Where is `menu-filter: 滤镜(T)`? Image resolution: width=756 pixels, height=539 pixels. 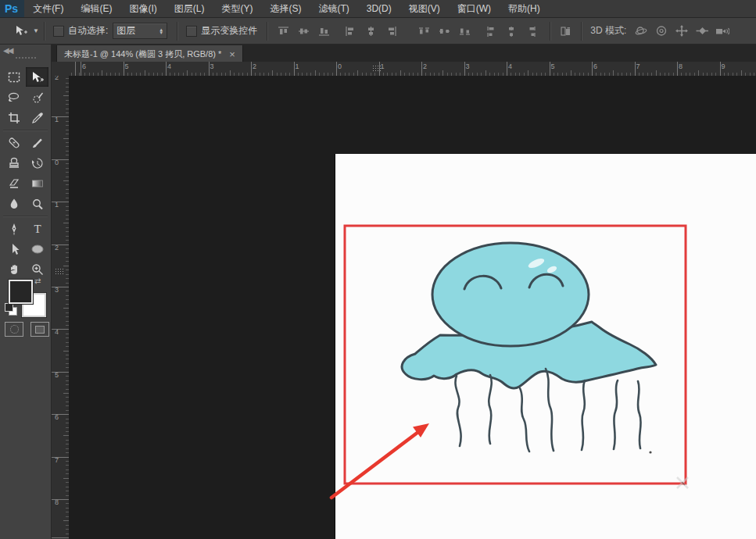 menu-filter: 滤镜(T) is located at coordinates (333, 9).